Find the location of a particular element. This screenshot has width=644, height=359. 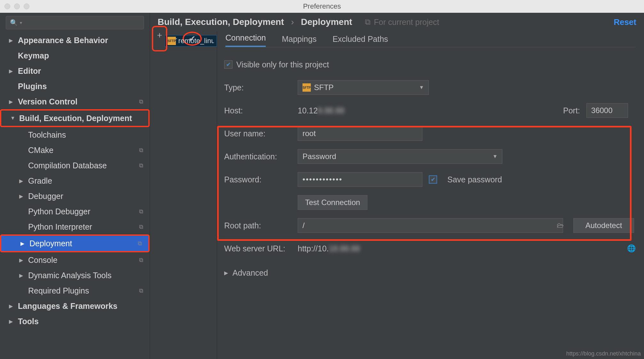

breadcrumb-part-2: Deployment is located at coordinates (326, 22).